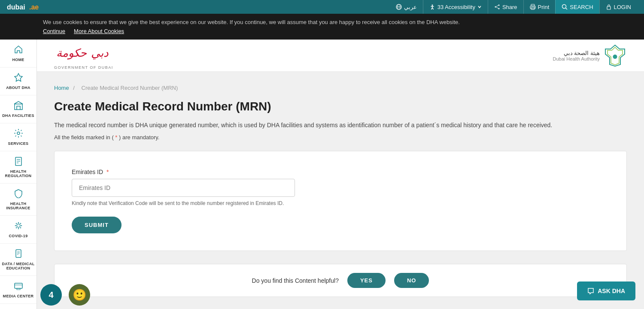 This screenshot has width=644, height=309. I want to click on accessibility-icon, so click(432, 7).